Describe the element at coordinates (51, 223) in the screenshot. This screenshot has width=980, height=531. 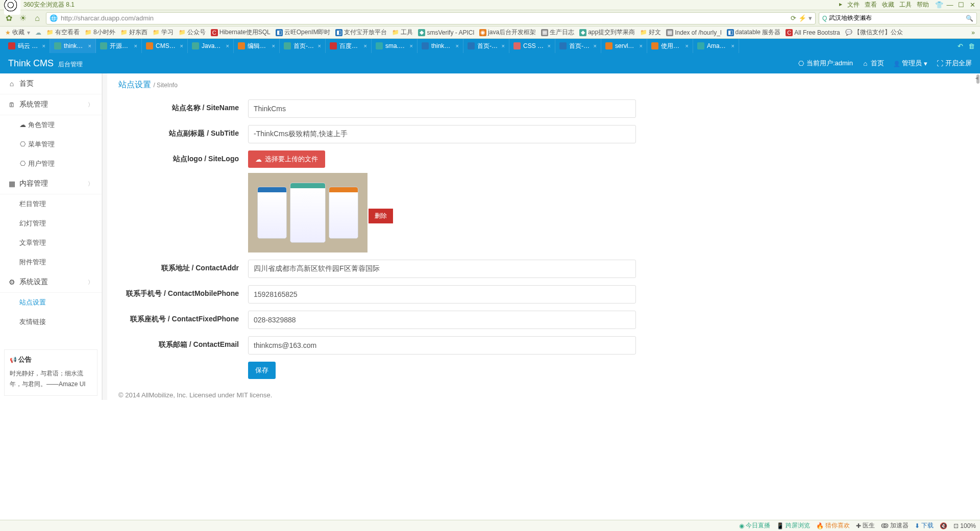
I see `sidebar-subitem: 幻灯管理` at that location.